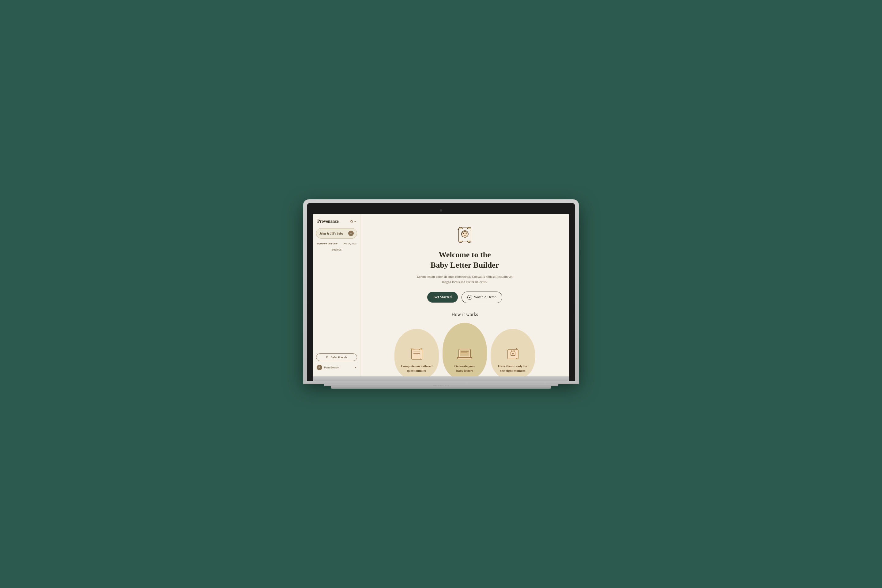 Image resolution: width=882 pixels, height=588 pixels. What do you see at coordinates (351, 233) in the screenshot?
I see `baby-selector-chevron-icon: ▾` at bounding box center [351, 233].